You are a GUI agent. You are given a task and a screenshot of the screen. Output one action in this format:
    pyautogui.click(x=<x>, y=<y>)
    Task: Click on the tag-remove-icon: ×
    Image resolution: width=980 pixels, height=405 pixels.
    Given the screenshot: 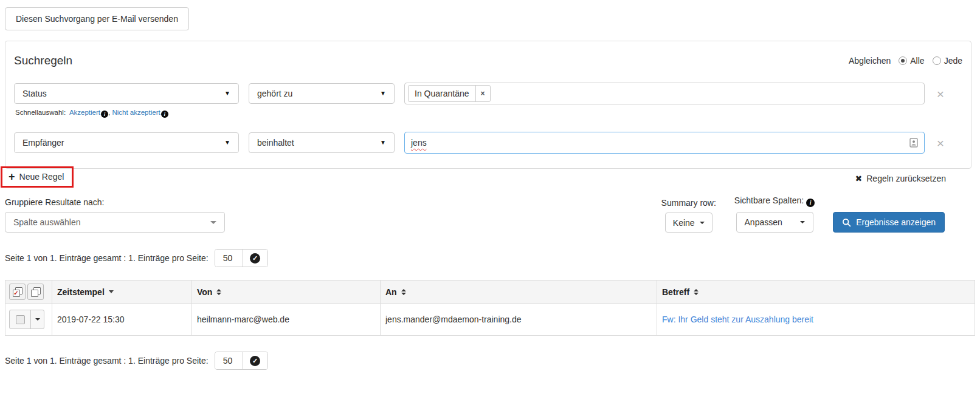 What is the action you would take?
    pyautogui.click(x=483, y=94)
    